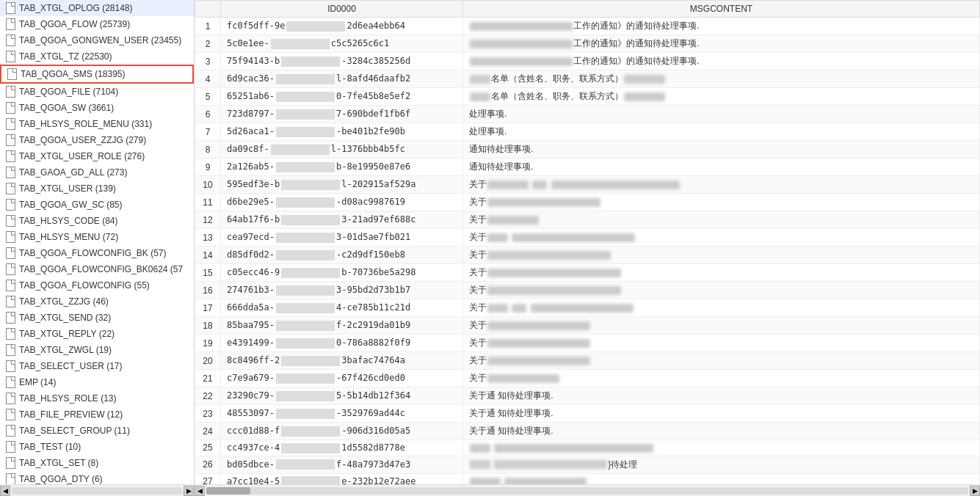  I want to click on sidebar-item-tab-qgoa-gw-sc: TAB_QGOA_GW_SC (85), so click(97, 205).